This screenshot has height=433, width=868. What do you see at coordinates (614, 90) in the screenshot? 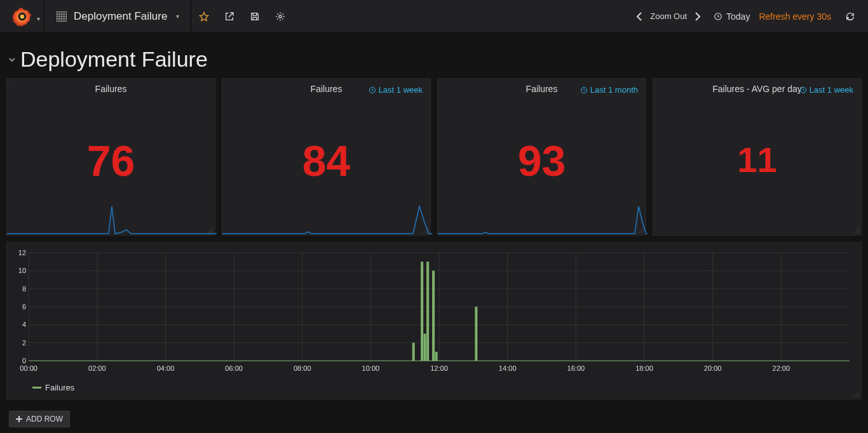
I see `panel-time-badge-label: Last 1 month` at bounding box center [614, 90].